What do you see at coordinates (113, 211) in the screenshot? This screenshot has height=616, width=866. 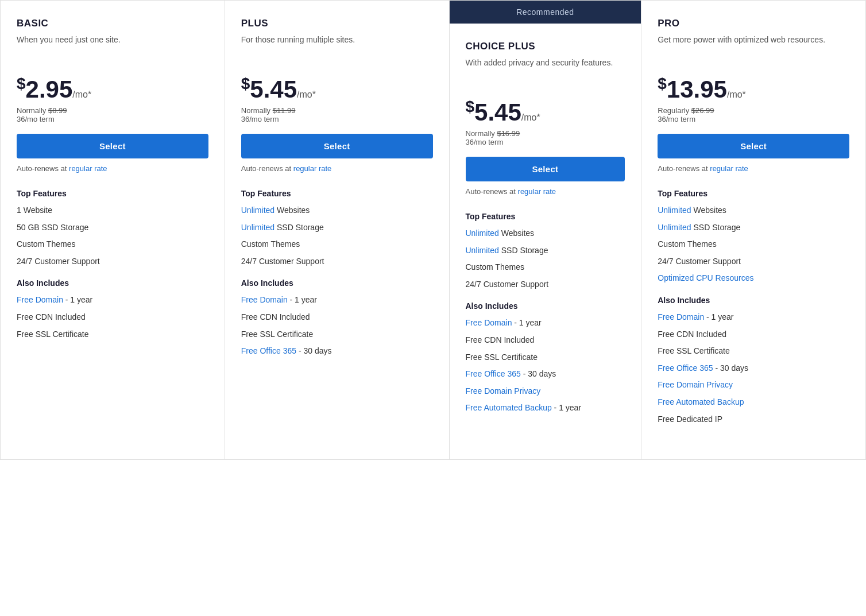 I see `feature-item: 1 Website` at bounding box center [113, 211].